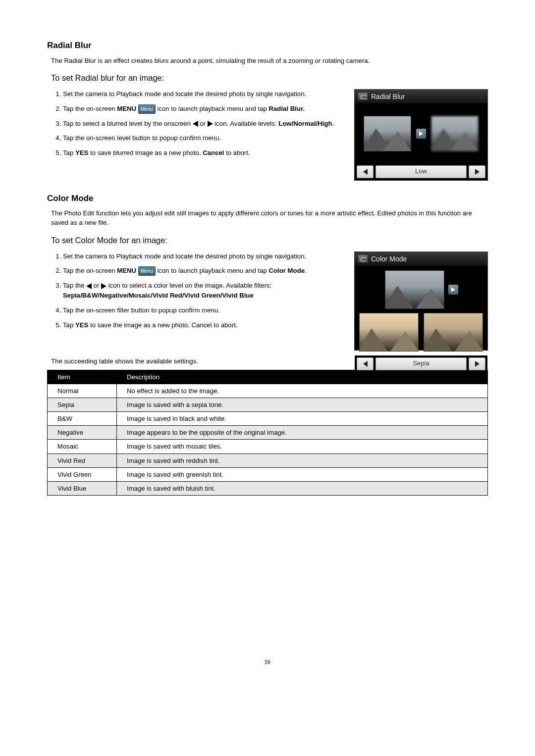  What do you see at coordinates (82, 460) in the screenshot?
I see `cell-item: Vivid Red` at bounding box center [82, 460].